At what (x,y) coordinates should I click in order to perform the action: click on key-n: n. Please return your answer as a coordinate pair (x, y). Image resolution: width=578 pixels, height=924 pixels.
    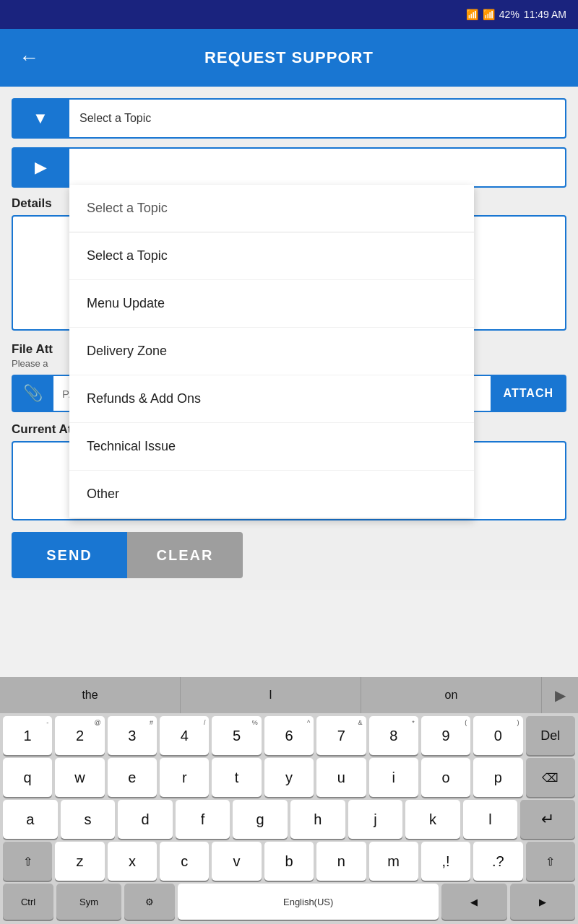
    Looking at the image, I should click on (341, 861).